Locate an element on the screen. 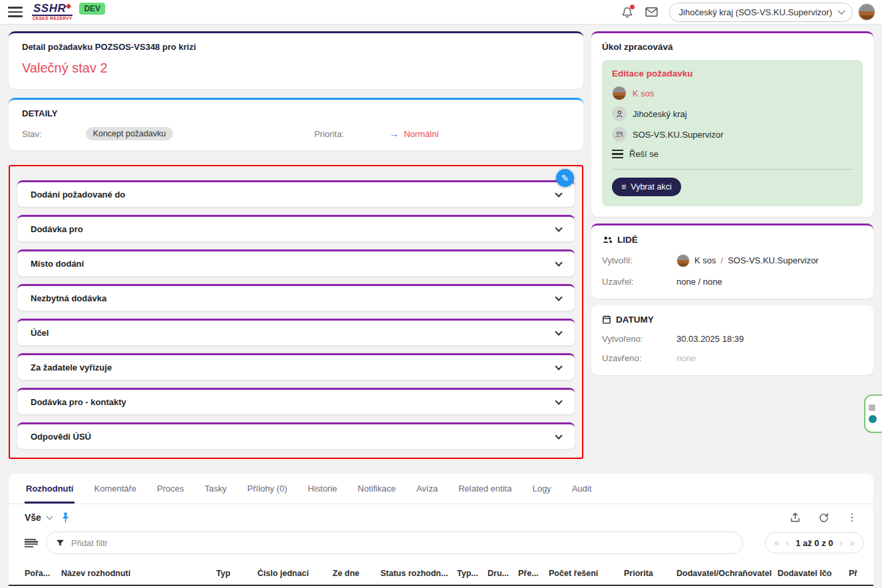 This screenshot has height=588, width=882. page-next-button: › is located at coordinates (842, 543).